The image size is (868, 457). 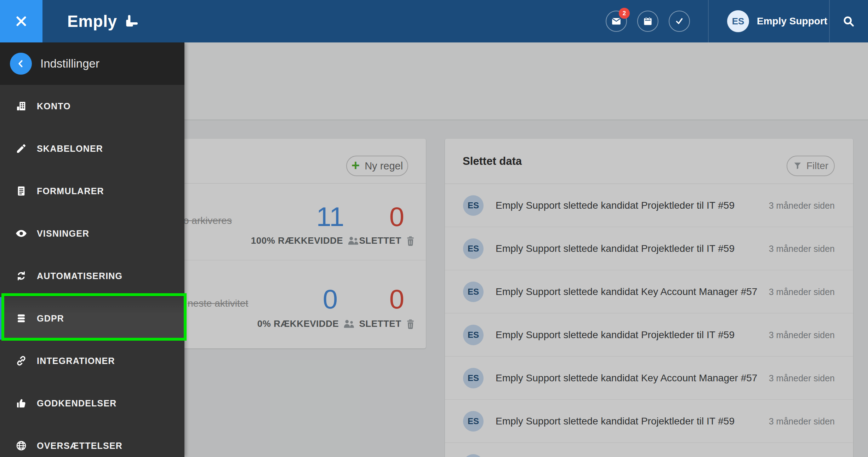 I want to click on building-icon, so click(x=21, y=106).